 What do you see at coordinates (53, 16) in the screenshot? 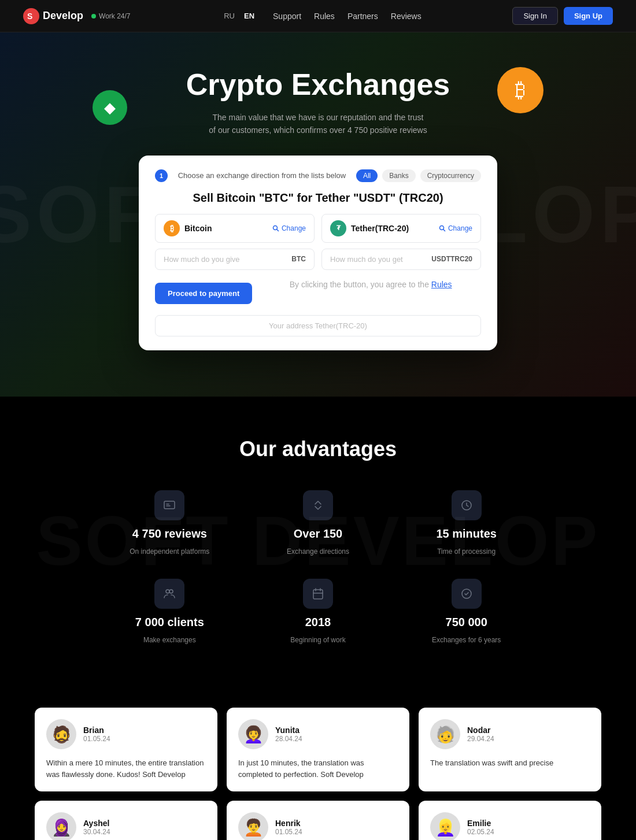
I see `logo: S Develop` at bounding box center [53, 16].